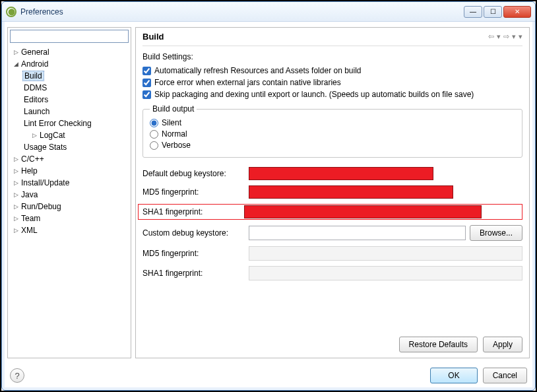 The height and width of the screenshot is (392, 537). Describe the element at coordinates (258, 71) in the screenshot. I see `auto-refresh-label: Automatically refresh Resources and Asse…` at that location.